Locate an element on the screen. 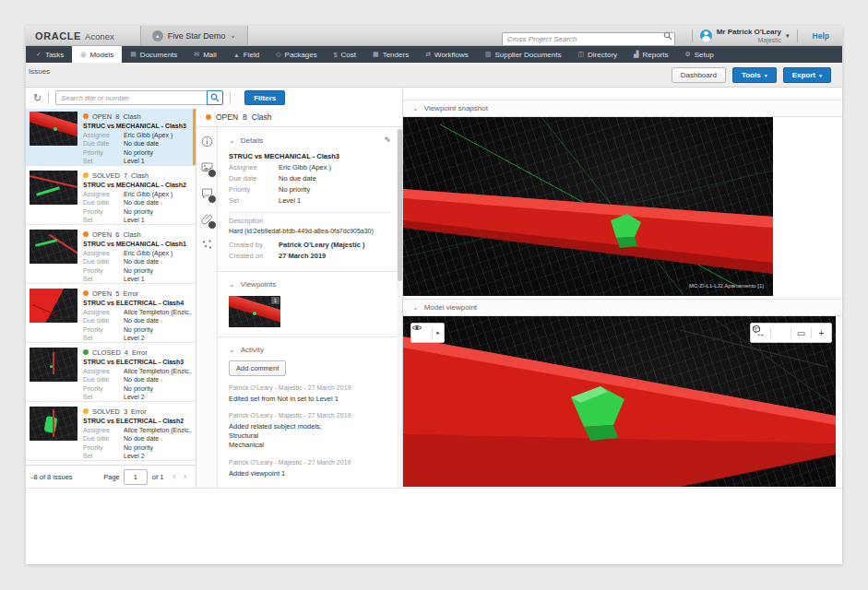 This screenshot has height=590, width=868. nav-item-label: Setup is located at coordinates (705, 55).